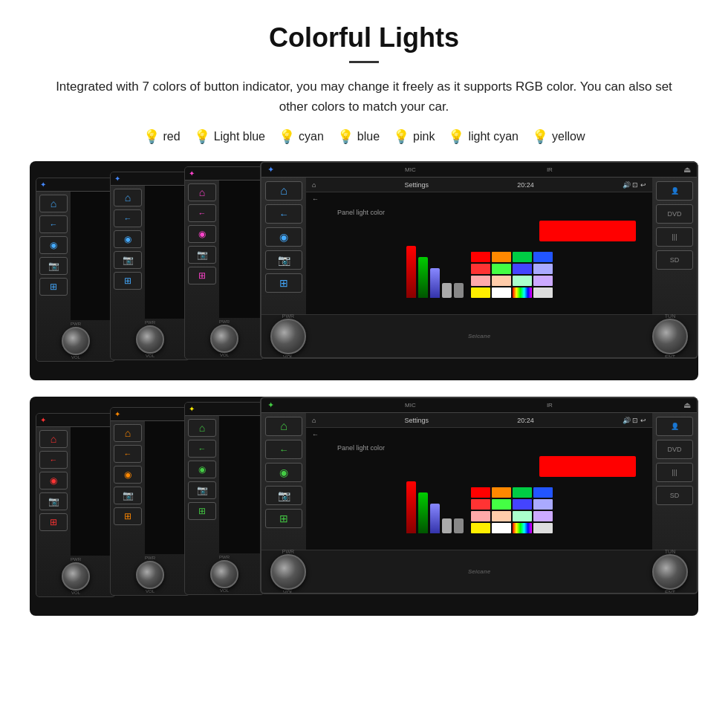  What do you see at coordinates (284, 237) in the screenshot?
I see `main-btn-android-1: ◉` at bounding box center [284, 237].